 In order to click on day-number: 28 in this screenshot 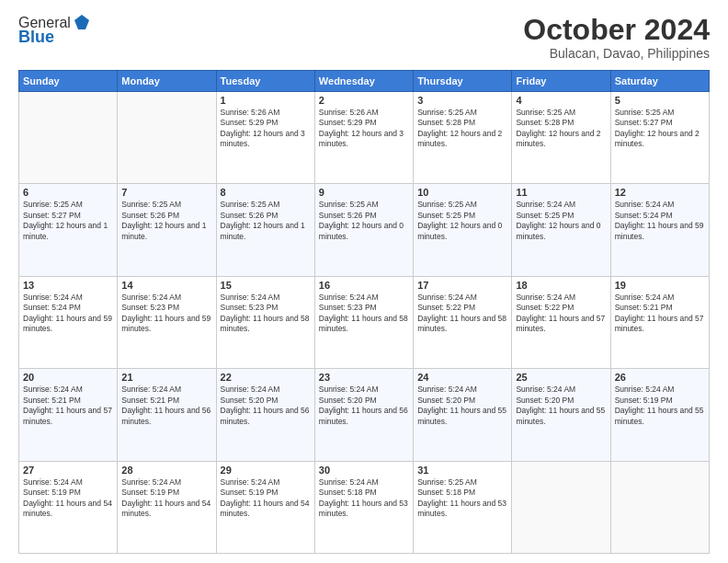, I will do `click(166, 470)`.